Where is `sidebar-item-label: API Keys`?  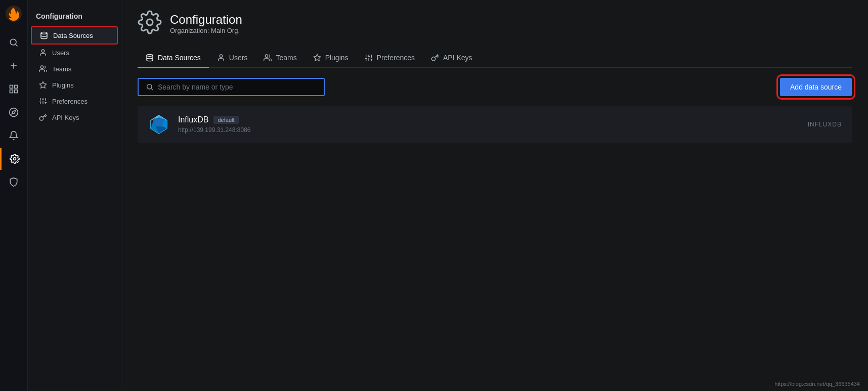 sidebar-item-label: API Keys is located at coordinates (66, 117).